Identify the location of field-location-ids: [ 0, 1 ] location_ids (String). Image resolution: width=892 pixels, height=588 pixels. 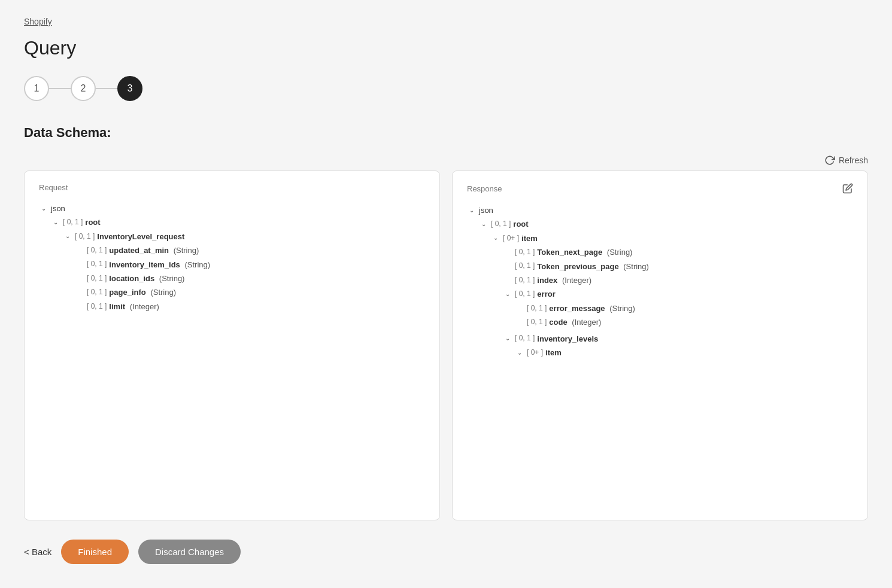
(250, 279).